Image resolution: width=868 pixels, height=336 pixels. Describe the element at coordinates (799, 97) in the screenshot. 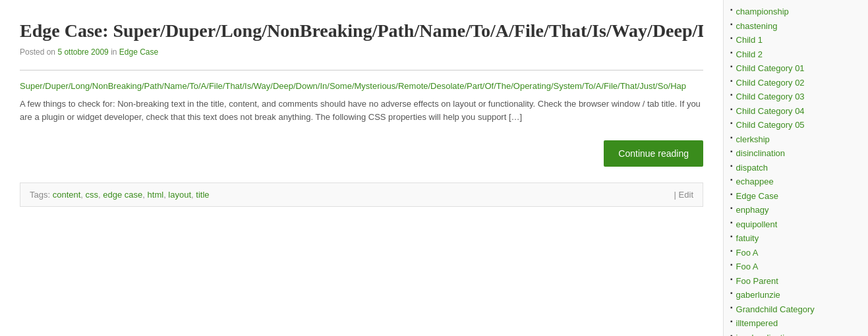

I see `sidebar-list-item: Child Category 03` at that location.